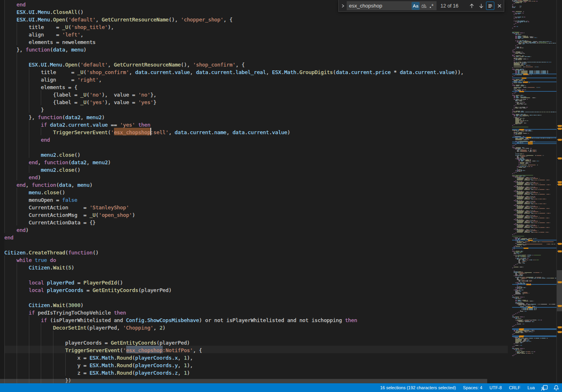 This screenshot has width=562, height=392. What do you see at coordinates (472, 6) in the screenshot?
I see `previous-match-button` at bounding box center [472, 6].